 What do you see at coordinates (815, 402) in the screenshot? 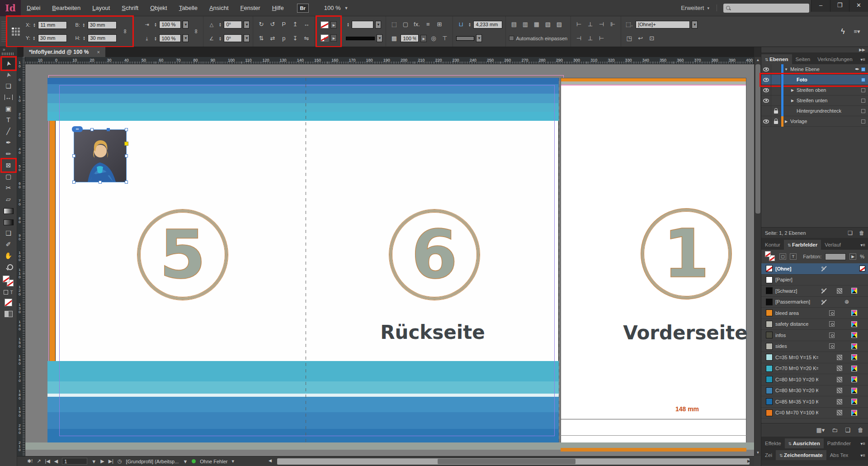
I see `swatch-c85-35-10-15: C=85 M=35 Y=10 K=15 ✎ ⊕` at bounding box center [815, 402].